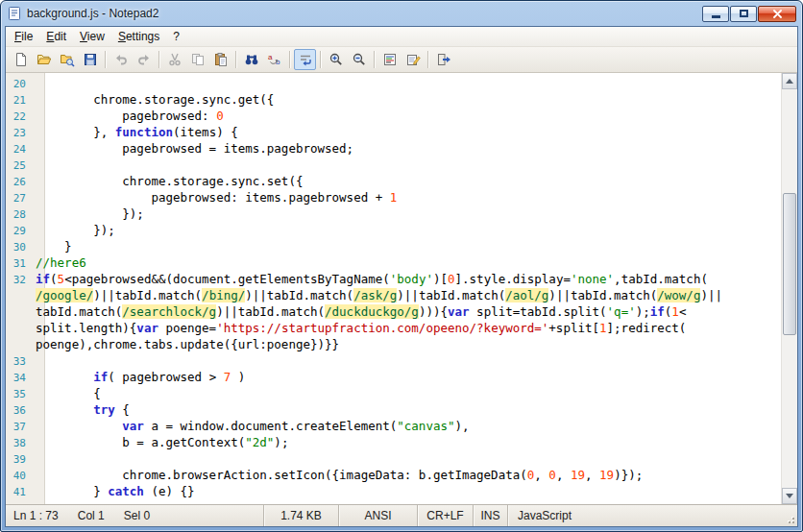 The height and width of the screenshot is (532, 803). What do you see at coordinates (790, 519) in the screenshot?
I see `resize-grip` at bounding box center [790, 519].